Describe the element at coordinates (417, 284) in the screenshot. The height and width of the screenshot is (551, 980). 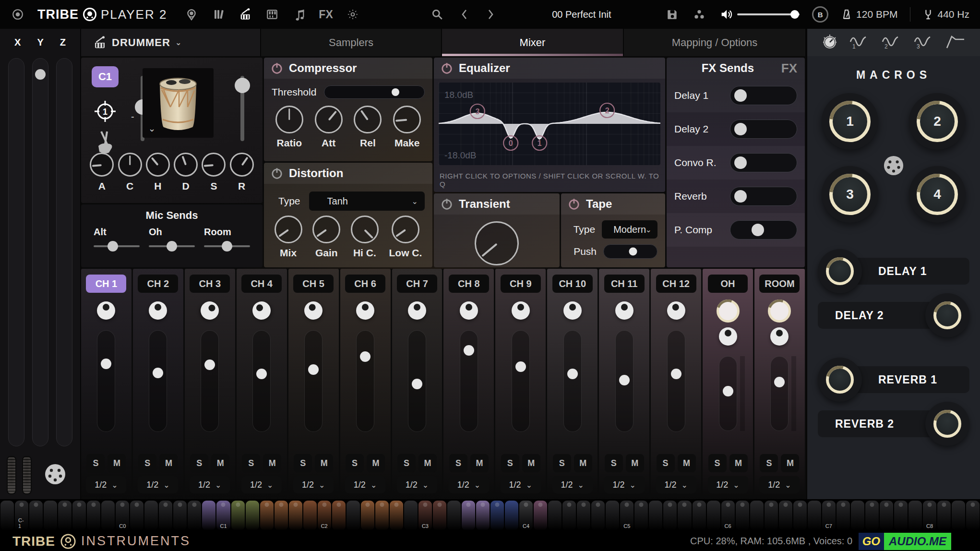
I see `channel-badge: CH 7` at that location.